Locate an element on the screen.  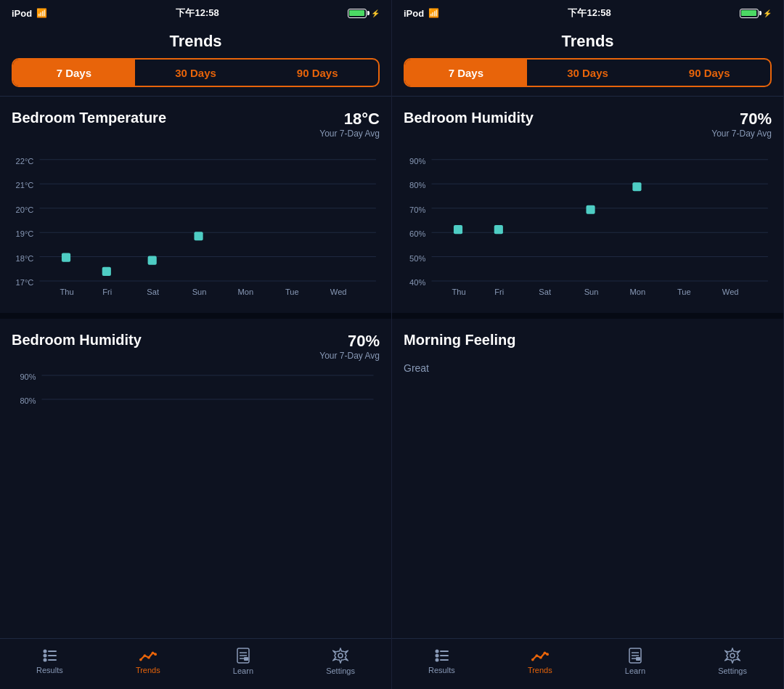
nav-trends-right: Trends is located at coordinates (540, 661).